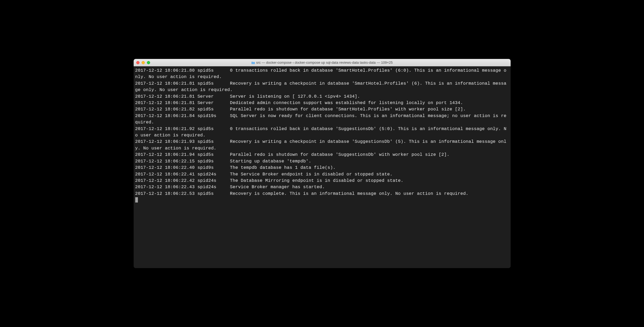 The height and width of the screenshot is (327, 644). Describe the element at coordinates (322, 63) in the screenshot. I see `window-title: src — docker-compose ‹ docker-compose up…` at that location.